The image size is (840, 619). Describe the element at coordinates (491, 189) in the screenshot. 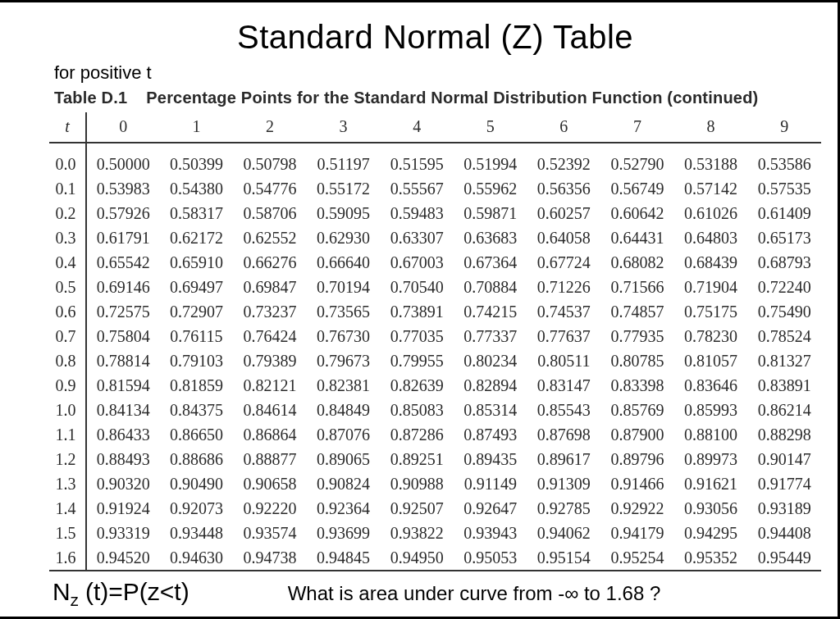

I see `table-cell: 0.55962` at that location.